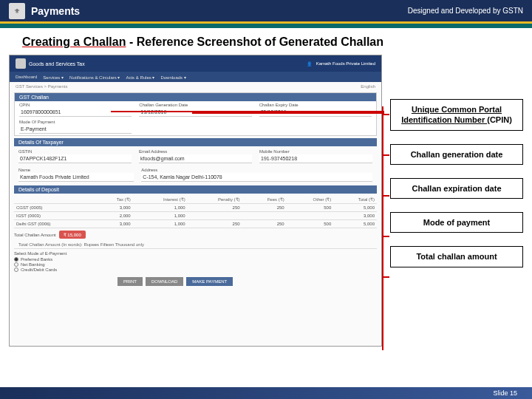 Image resolution: width=532 pixels, height=399 pixels. Describe the element at coordinates (466, 10) in the screenshot. I see `header-credit: Designed and Developed by GSTN` at that location.